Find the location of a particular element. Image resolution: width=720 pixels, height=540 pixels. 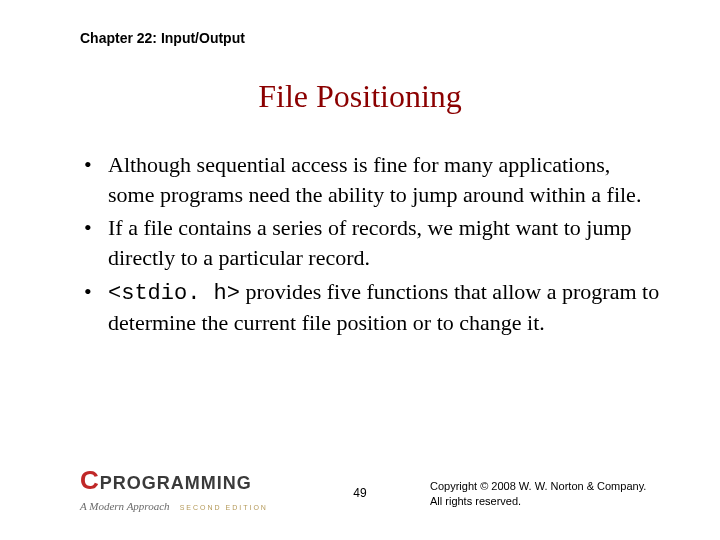

code-text: <stdio. h> is located at coordinates (174, 294).